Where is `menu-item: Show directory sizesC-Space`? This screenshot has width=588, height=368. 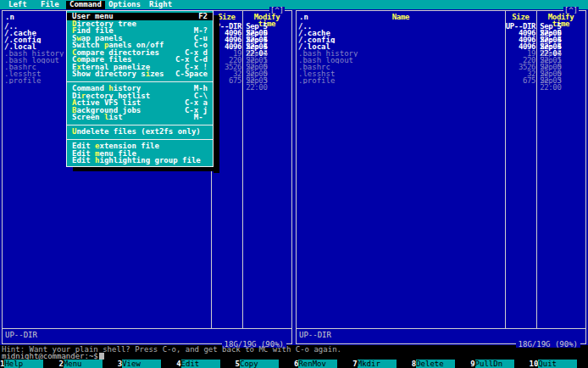 menu-item: Show directory sizesC-Space is located at coordinates (140, 75).